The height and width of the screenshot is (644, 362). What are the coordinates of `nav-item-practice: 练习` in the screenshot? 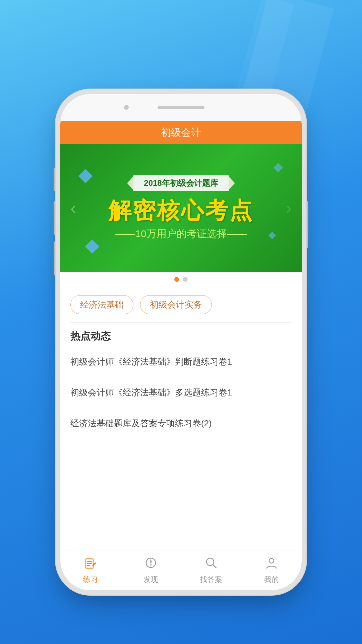 It's located at (90, 570).